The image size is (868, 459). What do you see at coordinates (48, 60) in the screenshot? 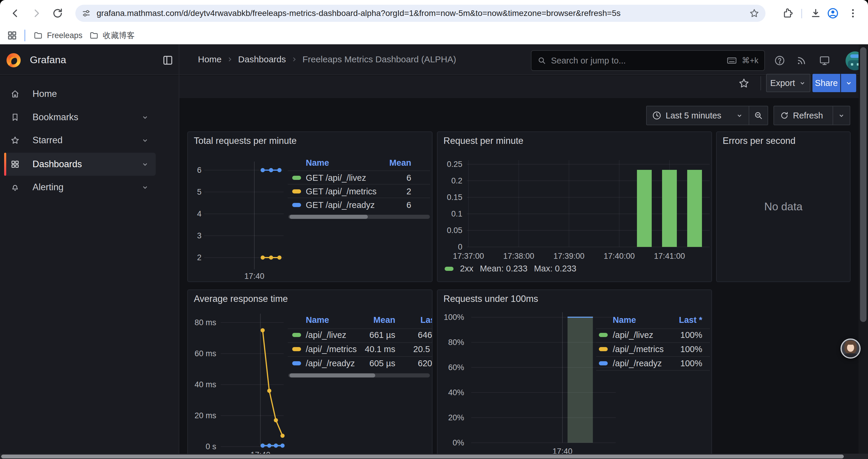
I see `brand-title: Grafana` at bounding box center [48, 60].